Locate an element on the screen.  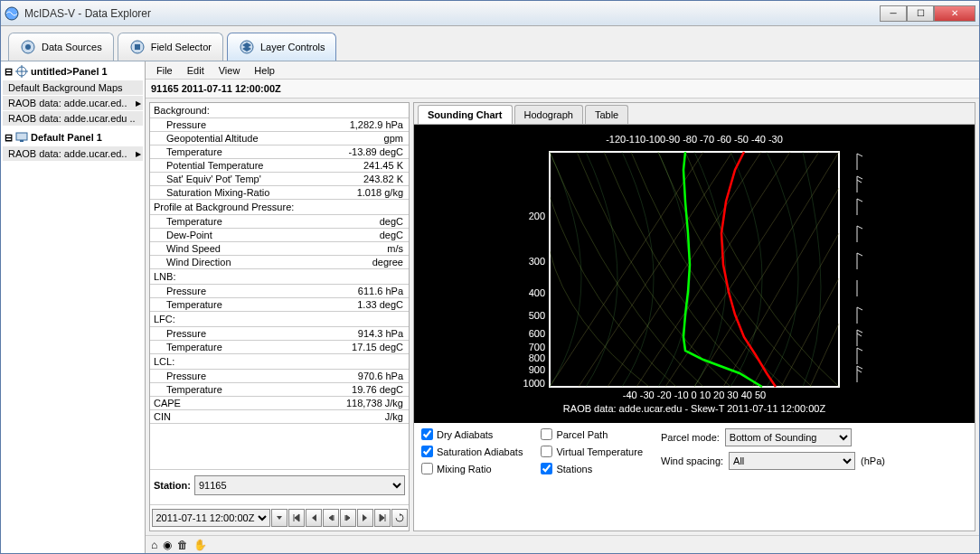
menu-view: View is located at coordinates (230, 70).